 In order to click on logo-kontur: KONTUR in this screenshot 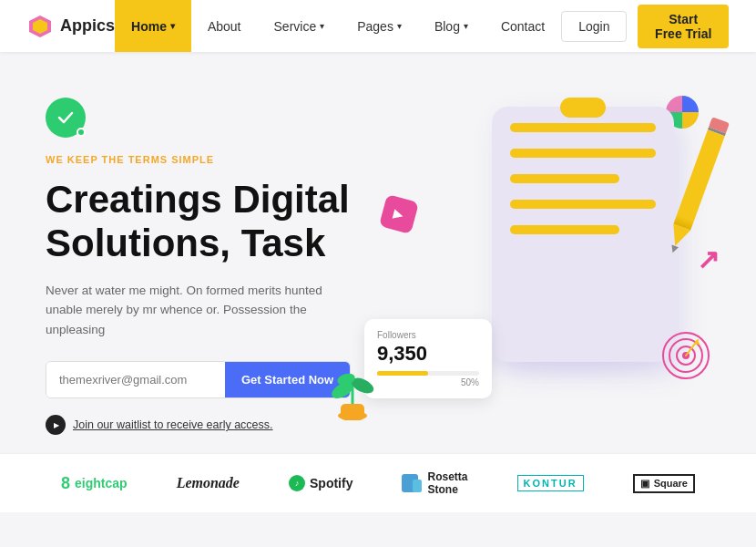, I will do `click(550, 483)`.